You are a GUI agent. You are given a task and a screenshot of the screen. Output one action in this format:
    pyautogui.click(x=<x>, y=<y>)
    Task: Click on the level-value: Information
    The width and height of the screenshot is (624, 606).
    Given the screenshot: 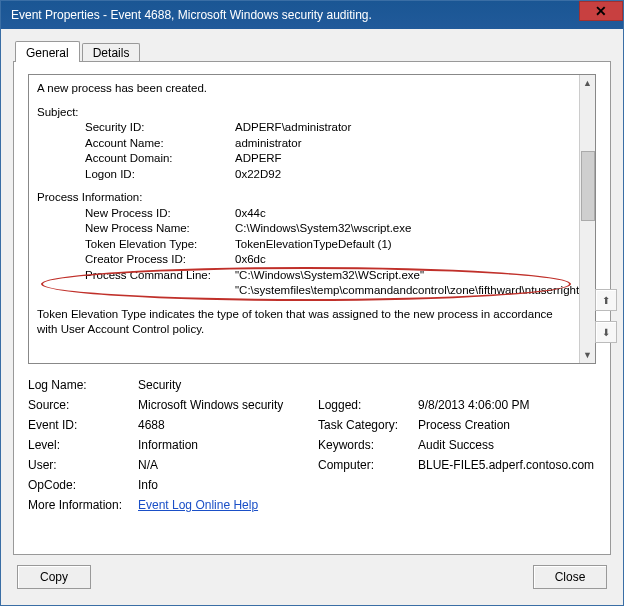 What is the action you would take?
    pyautogui.click(x=228, y=445)
    